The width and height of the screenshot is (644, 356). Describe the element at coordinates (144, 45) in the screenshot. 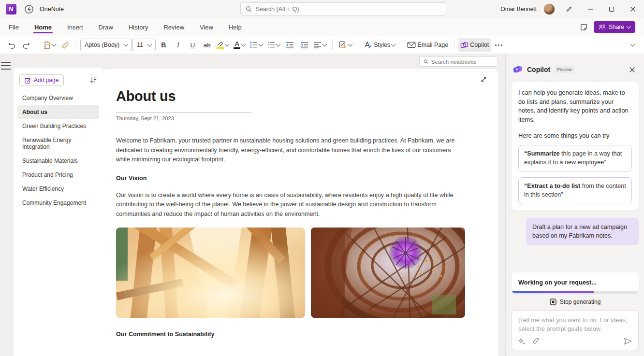

I see `font-size-select: 11` at that location.